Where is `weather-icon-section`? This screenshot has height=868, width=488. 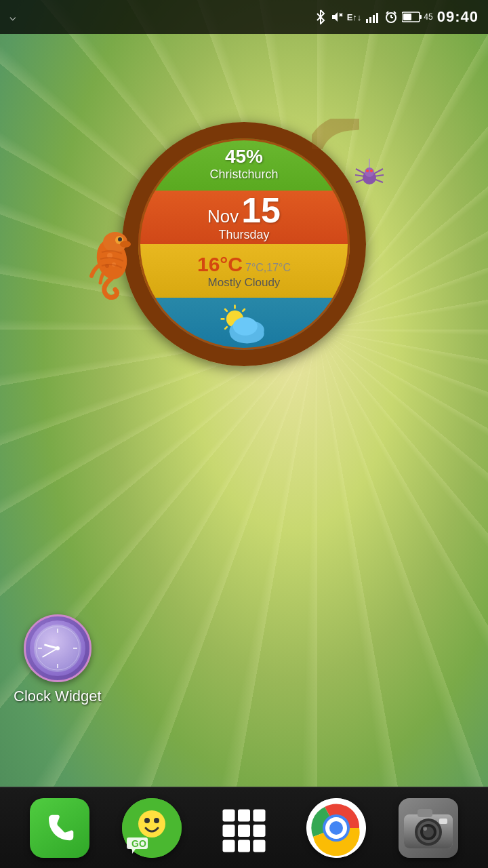
weather-icon-section is located at coordinates (244, 324).